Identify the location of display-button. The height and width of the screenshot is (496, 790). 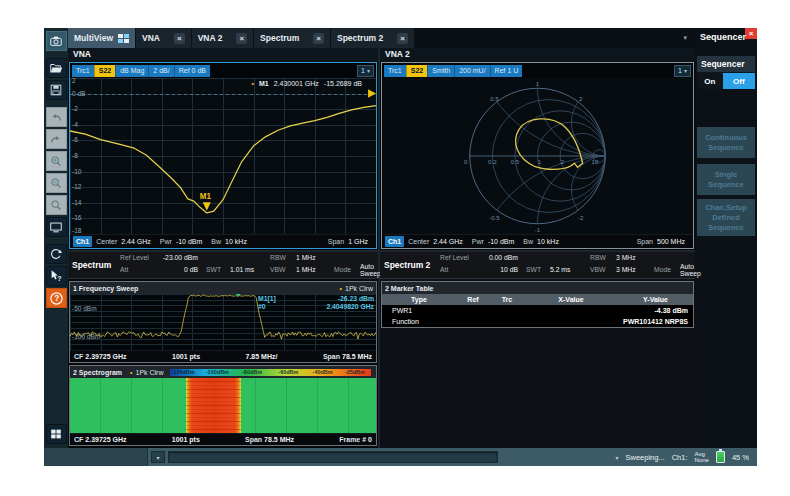
(56, 227).